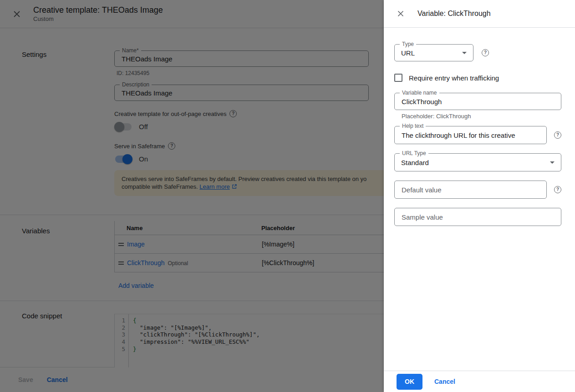  I want to click on variable-name-label: Variable name, so click(420, 93).